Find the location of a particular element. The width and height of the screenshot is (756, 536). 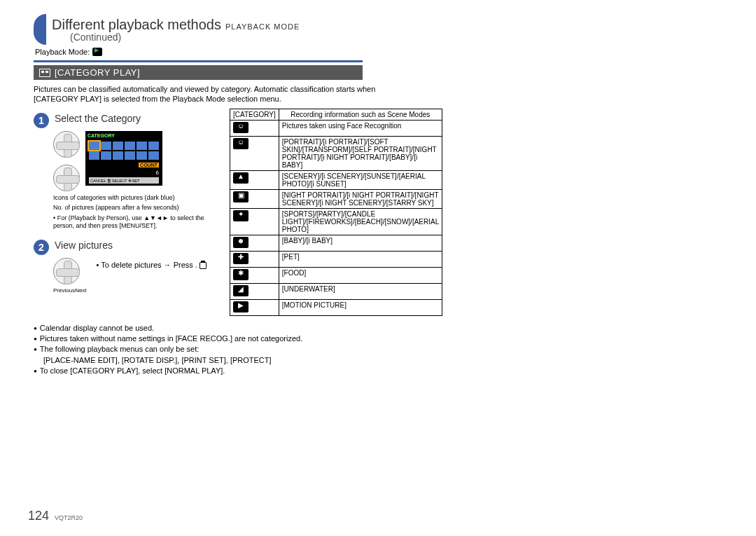

table-row: Pictures taken using Face Recognition is located at coordinates (336, 128).